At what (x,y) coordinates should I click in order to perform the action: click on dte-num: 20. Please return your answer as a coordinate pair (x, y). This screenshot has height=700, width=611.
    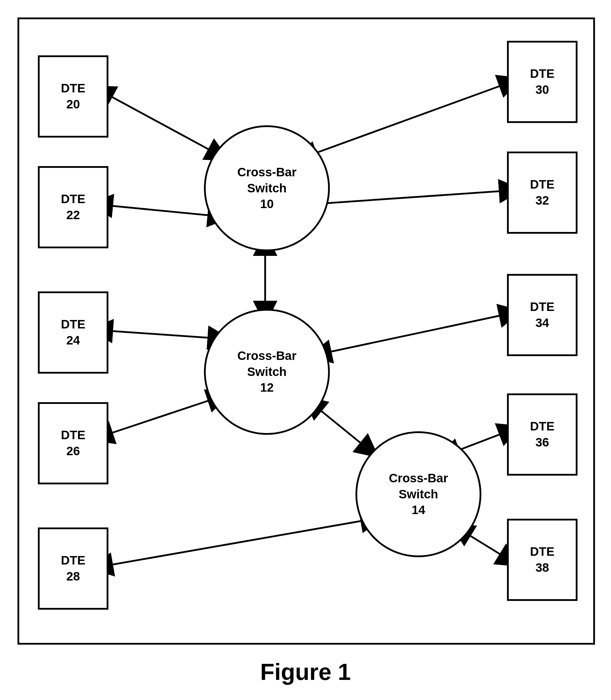
    Looking at the image, I should click on (73, 104).